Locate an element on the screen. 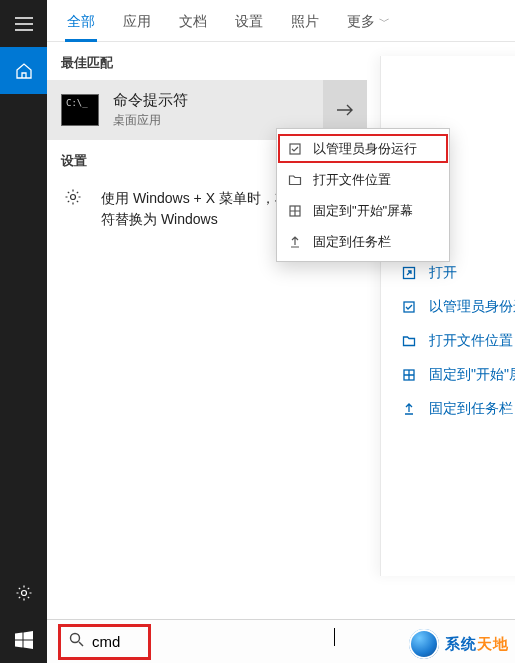  detail-pin-taskbar-label: 固定到任务栏 is located at coordinates (471, 409).